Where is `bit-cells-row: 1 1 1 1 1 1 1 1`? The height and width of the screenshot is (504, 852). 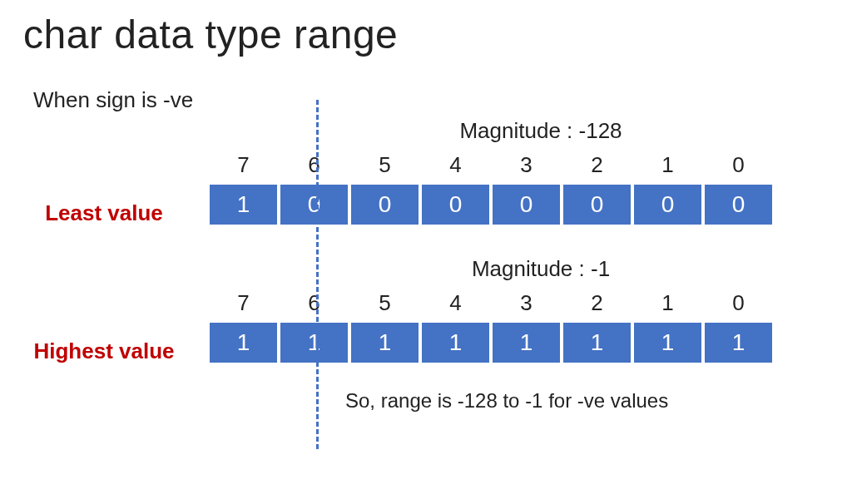 bit-cells-row: 1 1 1 1 1 1 1 1 is located at coordinates (491, 343).